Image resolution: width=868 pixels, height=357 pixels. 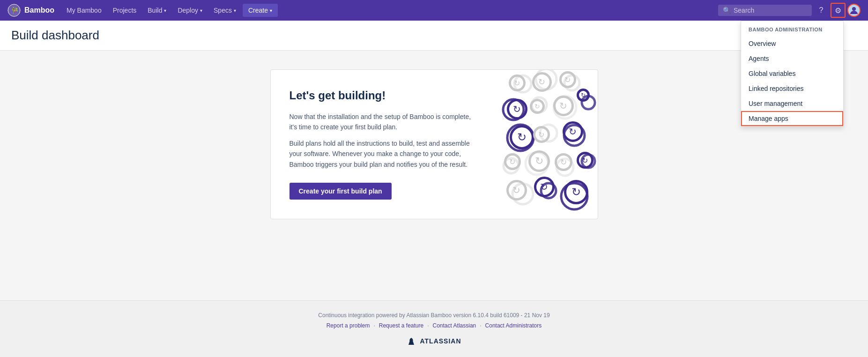 What do you see at coordinates (201, 10) in the screenshot?
I see `deploy-chevron-icon: ▾` at bounding box center [201, 10].